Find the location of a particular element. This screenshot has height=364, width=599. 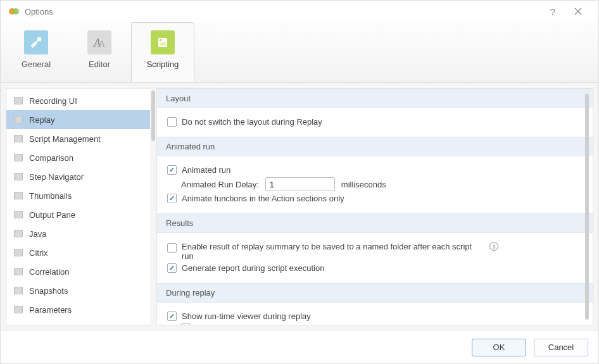

ok-button: OK is located at coordinates (499, 348).